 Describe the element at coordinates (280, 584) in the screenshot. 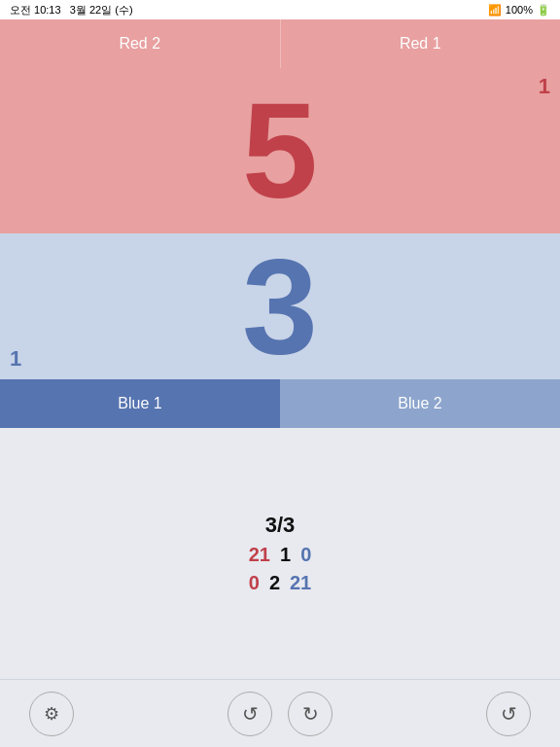

I see `score-row-2: 0 2 21` at that location.